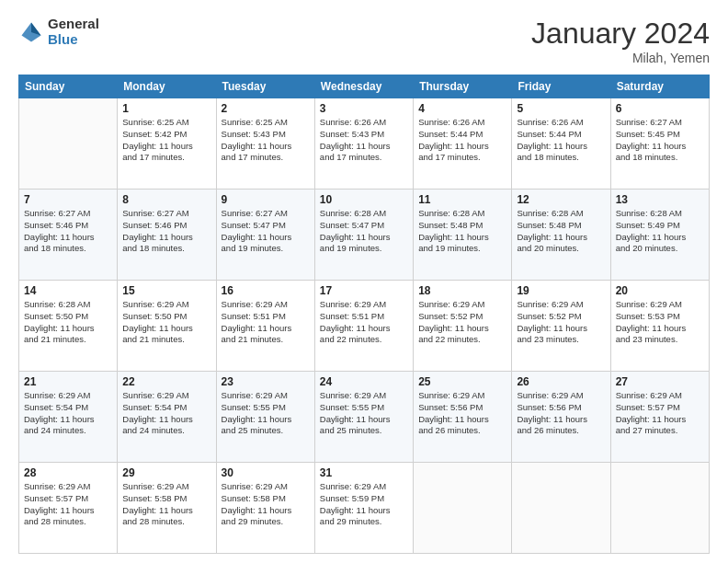  What do you see at coordinates (660, 140) in the screenshot?
I see `day-info: Sunrise: 6:27 AM Sunset: 5:45 PM Dayligh…` at bounding box center [660, 140].